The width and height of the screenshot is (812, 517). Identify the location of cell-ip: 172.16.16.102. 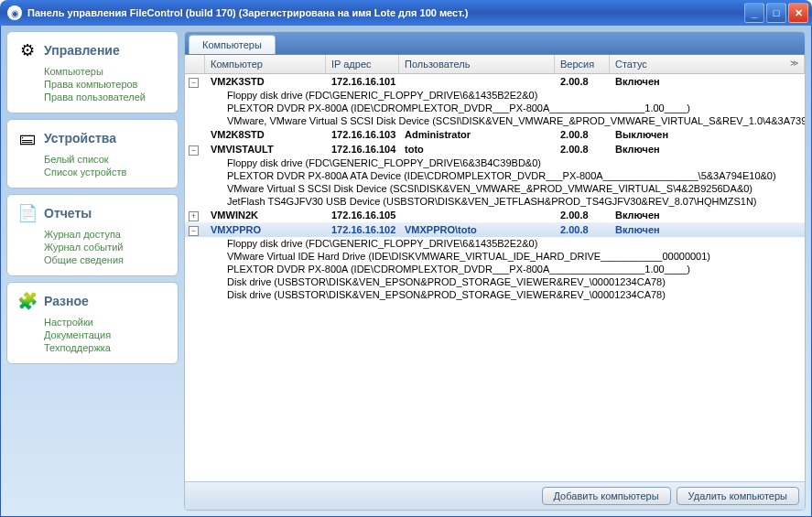
(363, 230).